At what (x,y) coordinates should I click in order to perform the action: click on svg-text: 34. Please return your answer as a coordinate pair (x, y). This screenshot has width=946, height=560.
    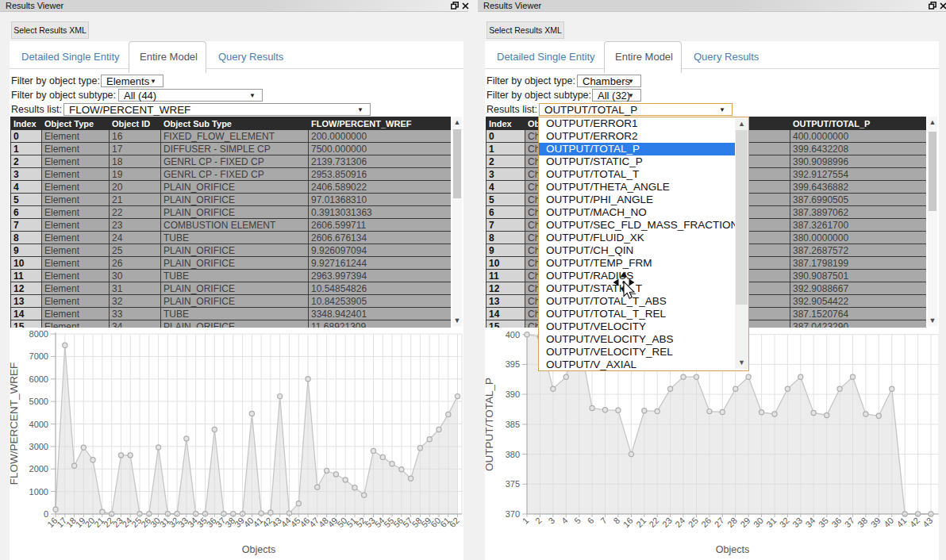
    Looking at the image, I should click on (809, 522).